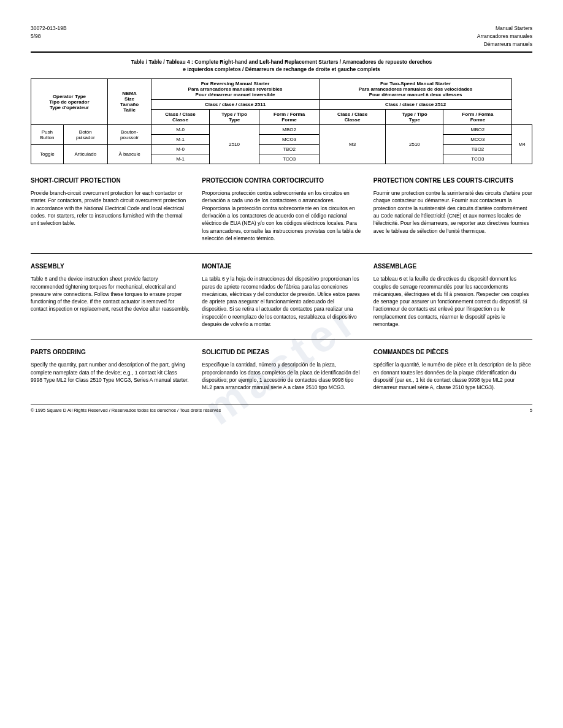 This screenshot has height=728, width=563. I want to click on nema-m0-1: M-0, so click(180, 130).